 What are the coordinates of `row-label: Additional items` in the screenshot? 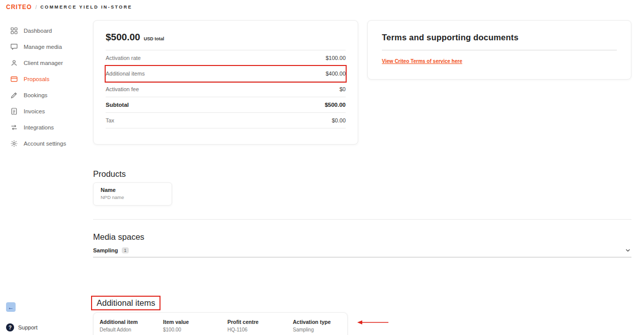 It's located at (125, 74).